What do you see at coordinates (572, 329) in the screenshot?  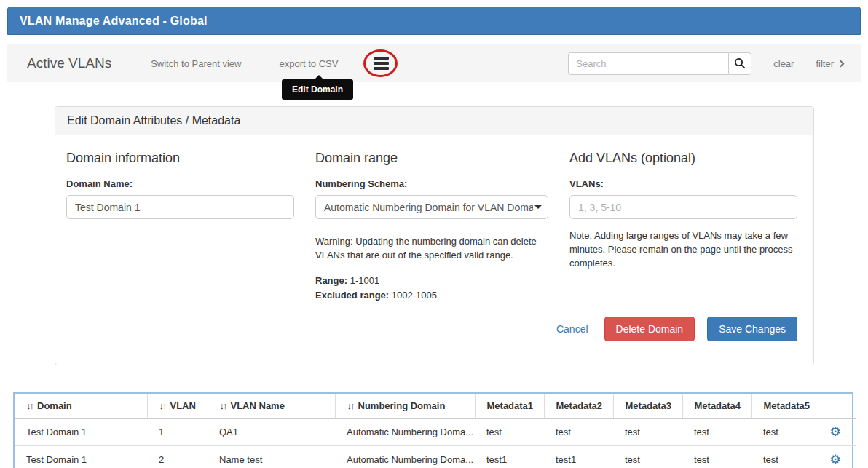 I see `cancel-button: Cancel` at bounding box center [572, 329].